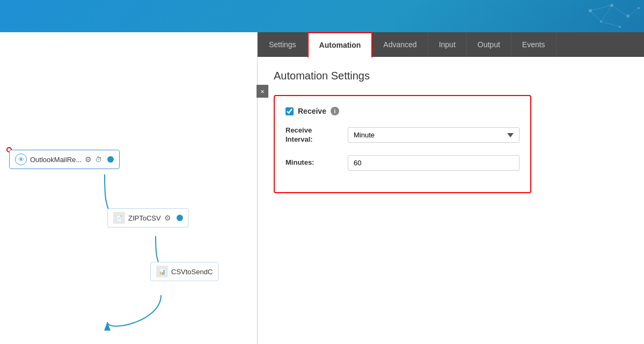  Describe the element at coordinates (148, 218) in the screenshot. I see `flow-node-ziptocsv: 📄 ZIPToCSV ⚙` at that location.